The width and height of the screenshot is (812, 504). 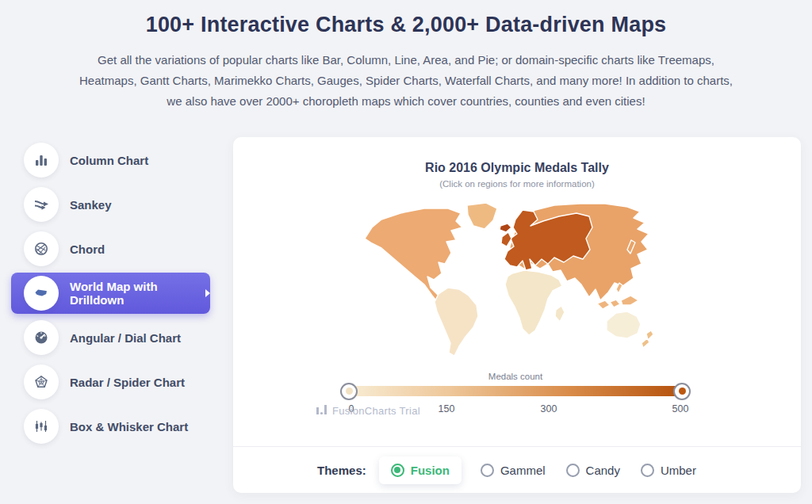 What do you see at coordinates (127, 382) in the screenshot?
I see `sidebar-item-label: Radar / Spider Chart` at bounding box center [127, 382].